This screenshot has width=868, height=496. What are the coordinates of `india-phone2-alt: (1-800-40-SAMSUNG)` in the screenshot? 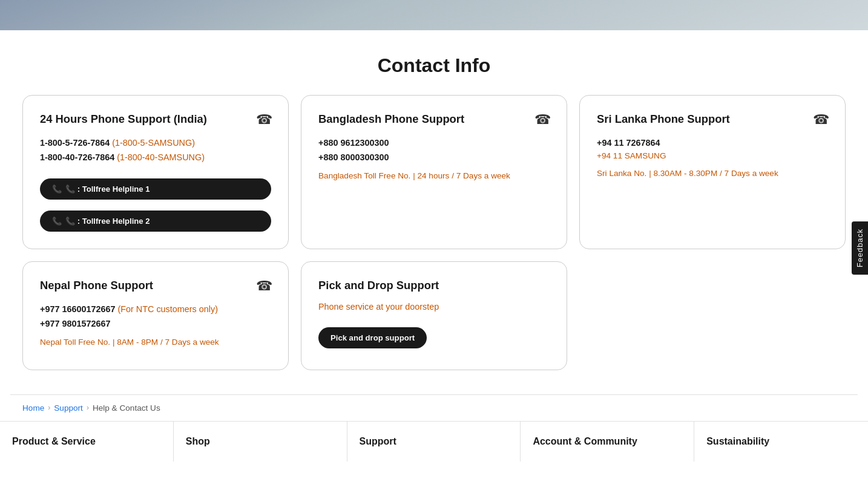 It's located at (161, 157).